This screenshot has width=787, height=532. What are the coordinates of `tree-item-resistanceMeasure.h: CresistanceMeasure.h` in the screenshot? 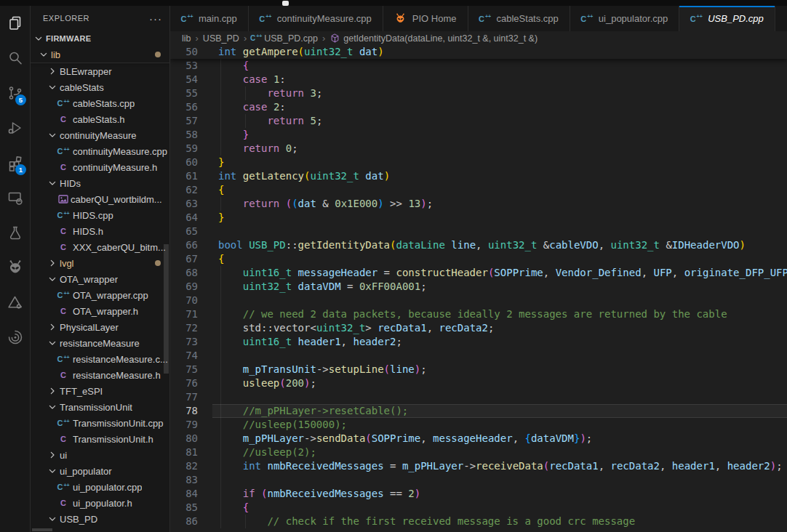 It's located at (100, 375).